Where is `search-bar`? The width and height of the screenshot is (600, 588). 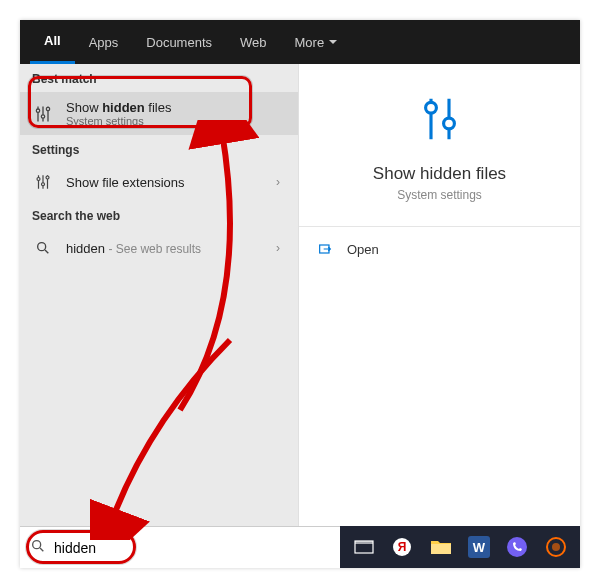
search-bar is located at coordinates (180, 547).